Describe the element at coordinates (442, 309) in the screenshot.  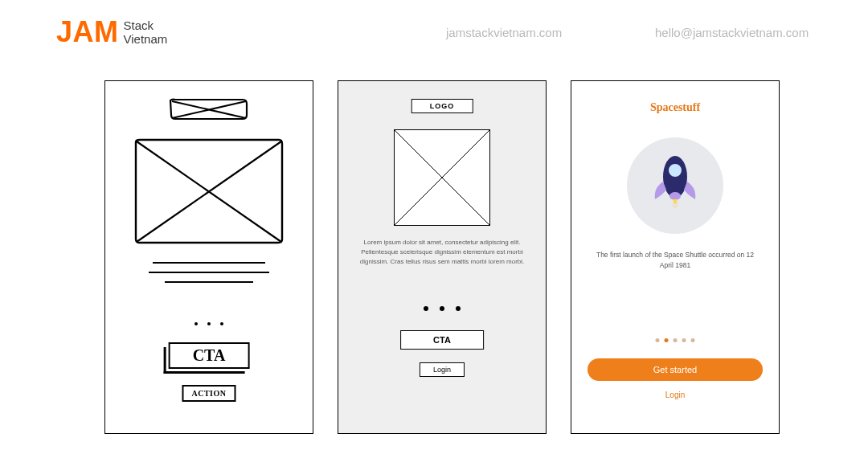
I see `wireframe-pager-dots` at that location.